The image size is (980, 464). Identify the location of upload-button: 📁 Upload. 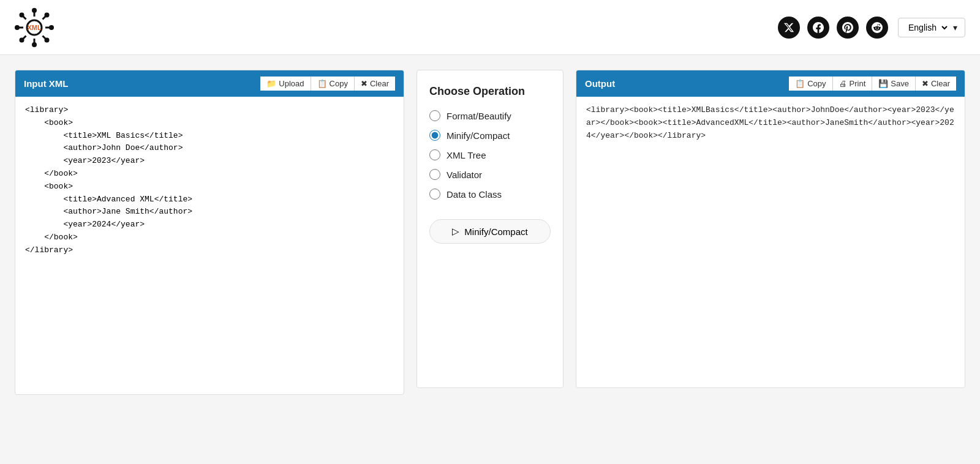
(285, 83).